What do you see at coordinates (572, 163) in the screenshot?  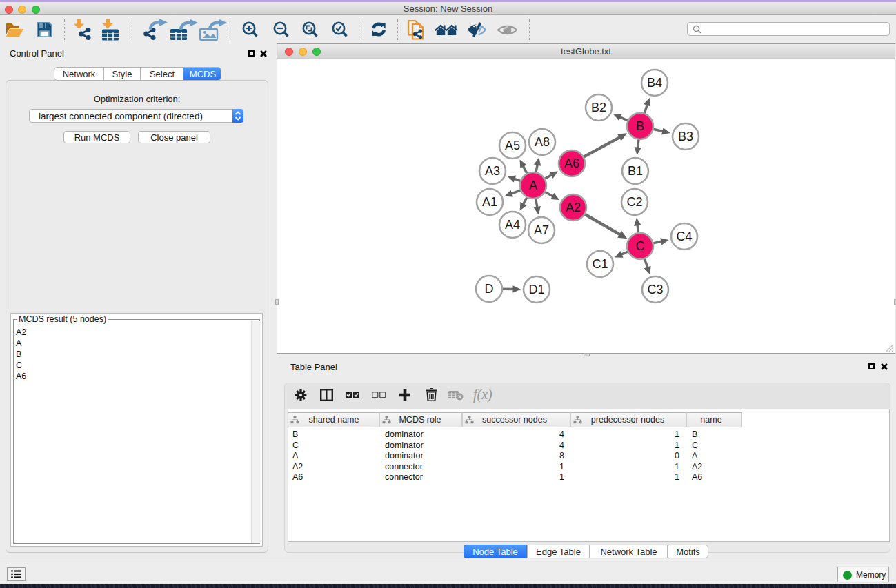 I see `svg-text: A6` at bounding box center [572, 163].